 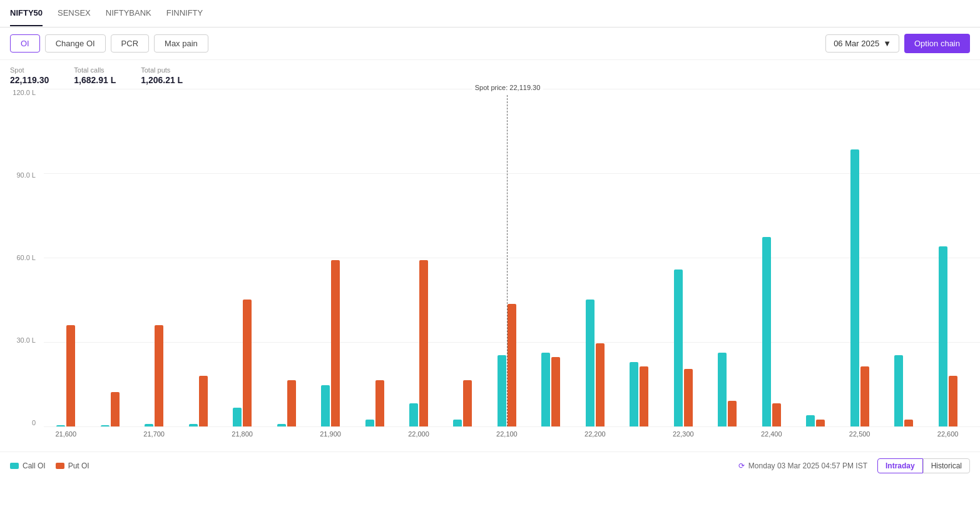 What do you see at coordinates (25, 44) in the screenshot?
I see `btn-oi: OI` at bounding box center [25, 44].